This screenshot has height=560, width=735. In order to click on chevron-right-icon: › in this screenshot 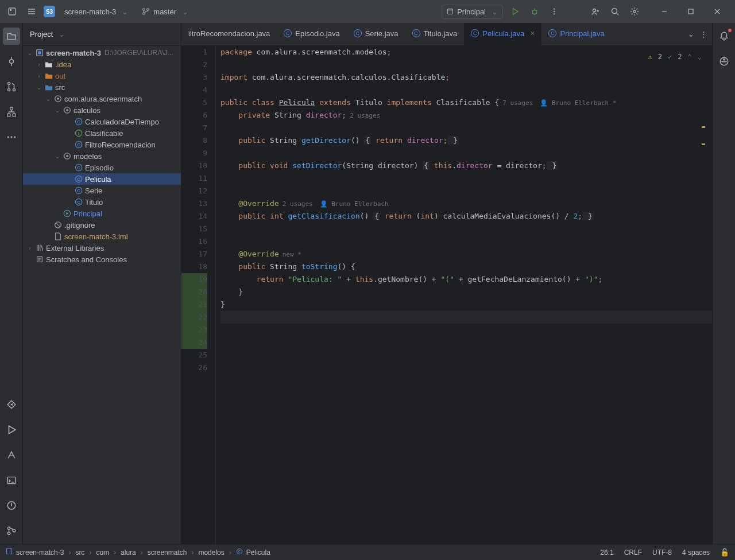, I will do `click(192, 553)`.